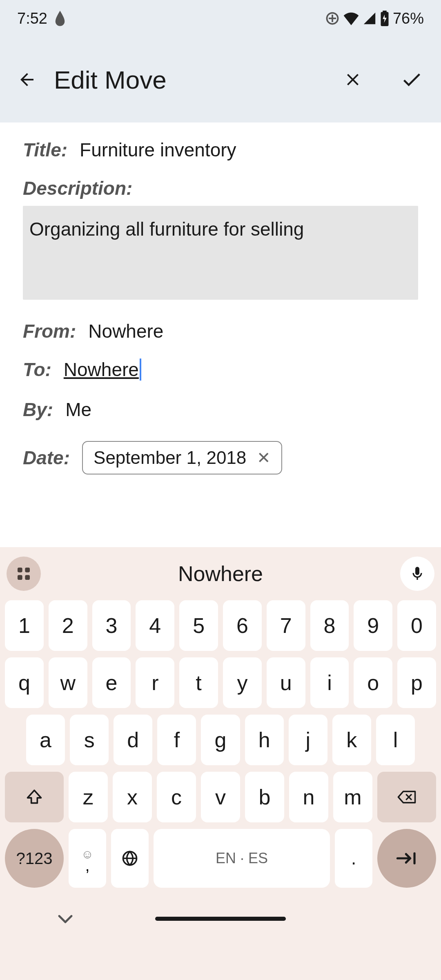 The height and width of the screenshot is (980, 441). I want to click on key-emoji: ☺ ,, so click(87, 858).